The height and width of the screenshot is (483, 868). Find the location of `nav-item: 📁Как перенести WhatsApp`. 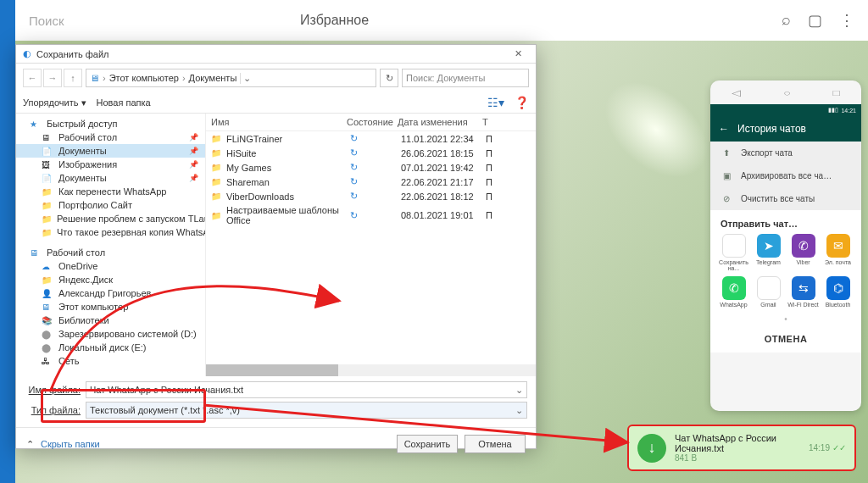

nav-item: 📁Как перенести WhatsApp is located at coordinates (110, 192).